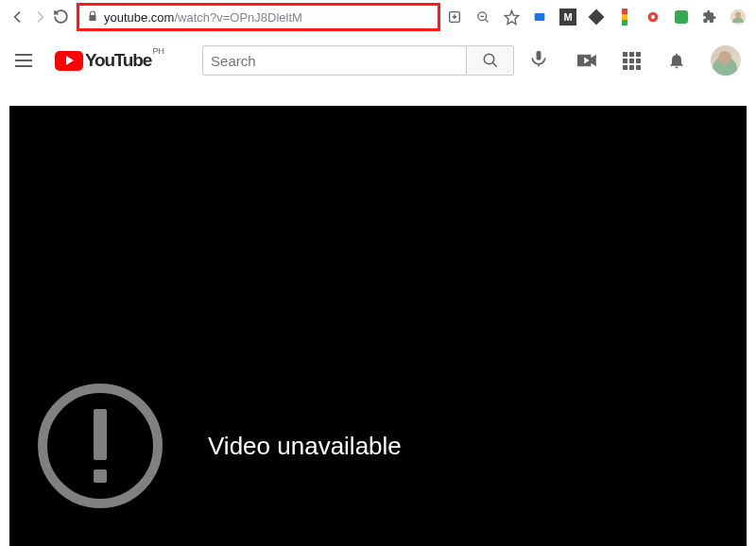 The width and height of the screenshot is (756, 546). I want to click on country-code: PH, so click(159, 51).